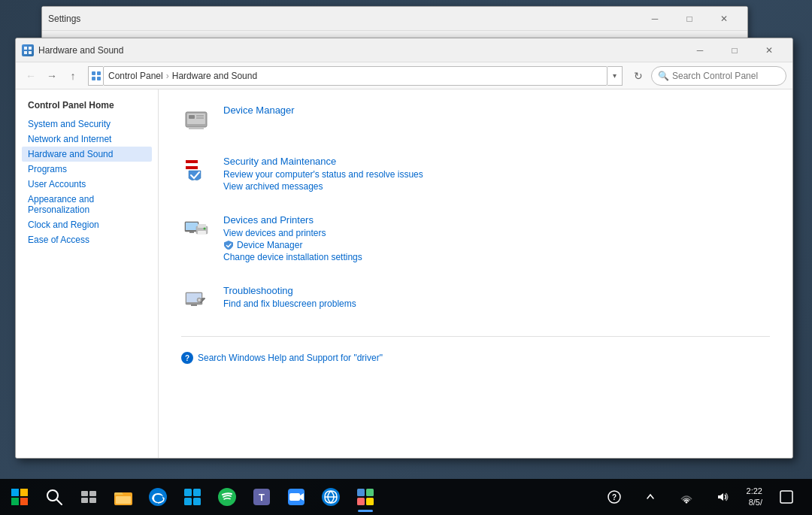 Image resolution: width=812 pixels, height=515 pixels. I want to click on help-tray-button: ?, so click(614, 497).